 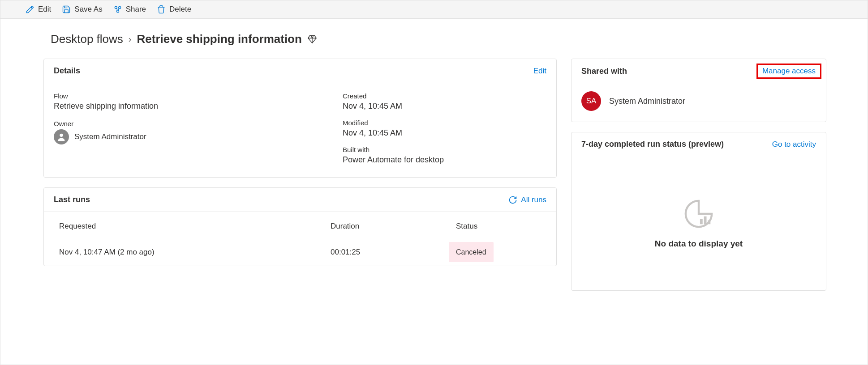 What do you see at coordinates (653, 144) in the screenshot?
I see `run-status-title: 7-day completed run status (preview)` at bounding box center [653, 144].